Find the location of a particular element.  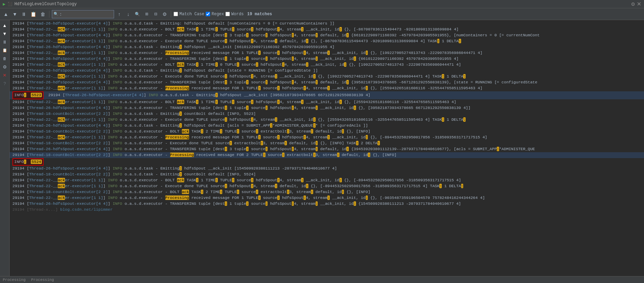

status-processing-1: Processing is located at coordinates (14, 280).